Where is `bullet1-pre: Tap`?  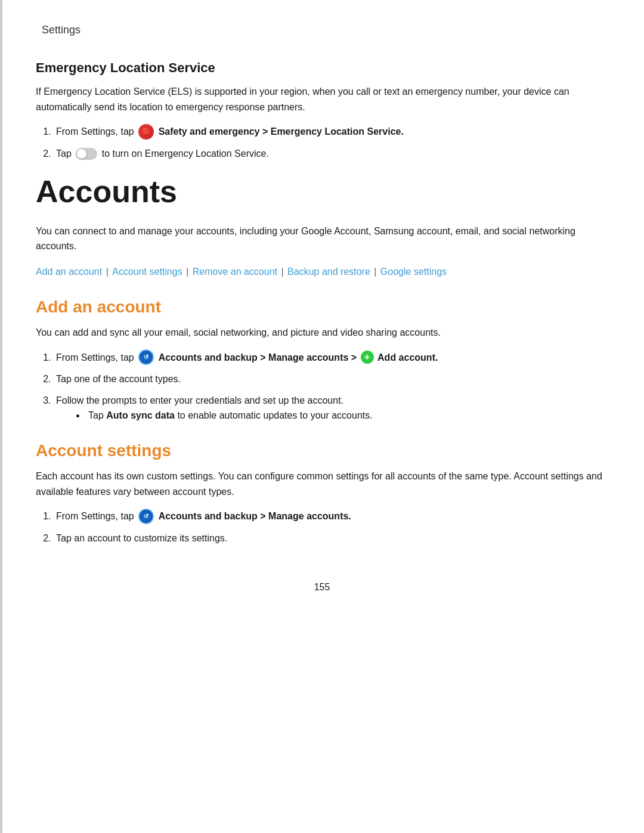 bullet1-pre: Tap is located at coordinates (97, 415).